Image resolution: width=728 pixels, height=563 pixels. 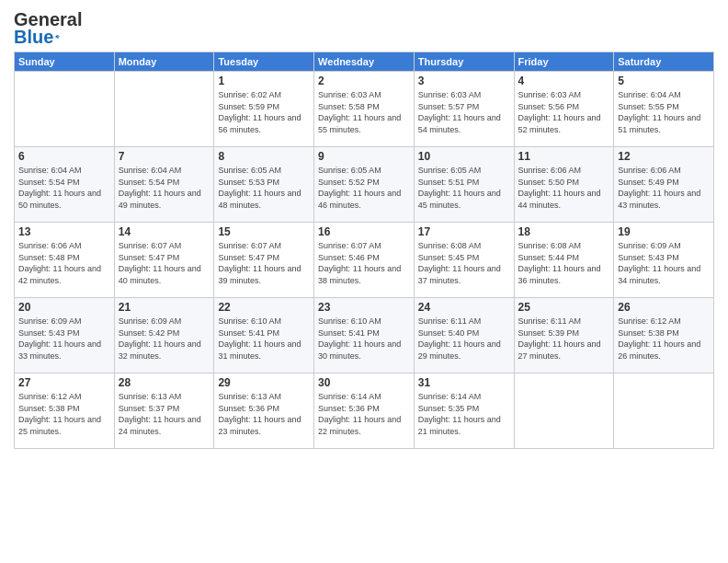 I want to click on day-number: 1, so click(x=264, y=81).